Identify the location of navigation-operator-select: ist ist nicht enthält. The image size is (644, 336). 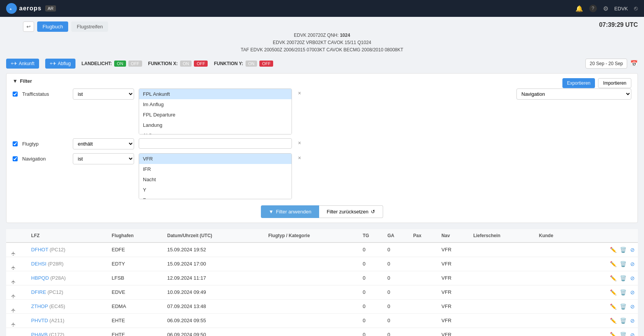
(103, 159).